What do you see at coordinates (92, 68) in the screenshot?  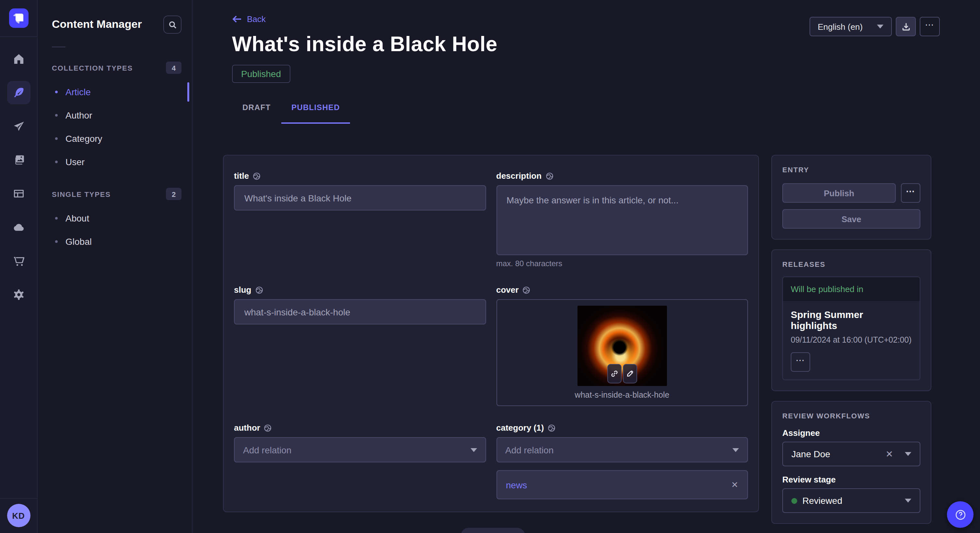 I see `collection-types-heading: COLLECTION TYPES` at bounding box center [92, 68].